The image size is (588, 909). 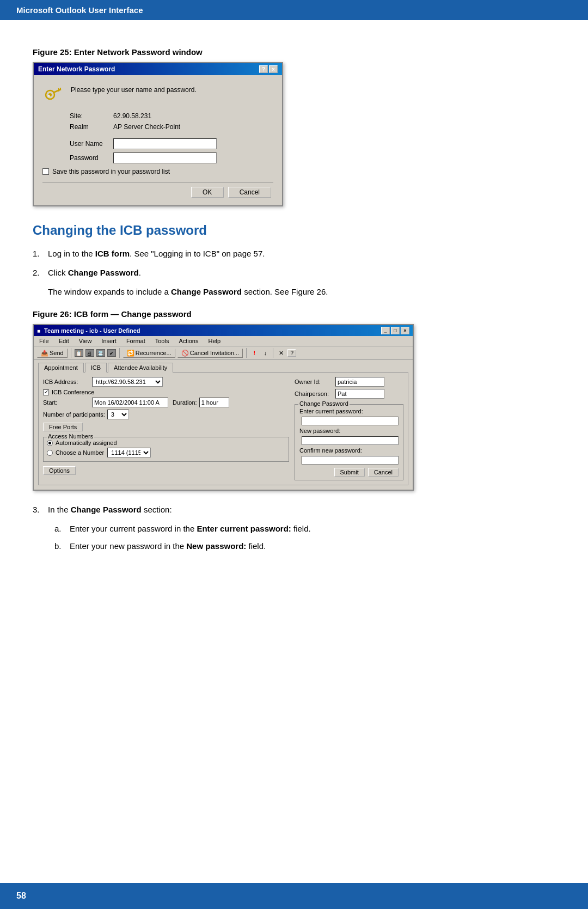 What do you see at coordinates (294, 254) in the screenshot?
I see `step-1: 1. Log in to the ICB form. See "Logging …` at bounding box center [294, 254].